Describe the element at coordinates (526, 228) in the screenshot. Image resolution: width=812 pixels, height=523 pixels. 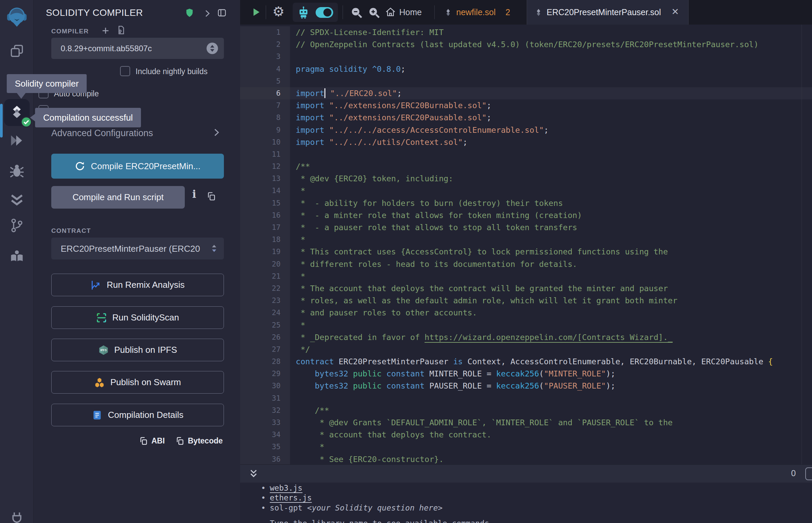
I see `code-line: 17 * - a pauser role that allows to stop…` at that location.